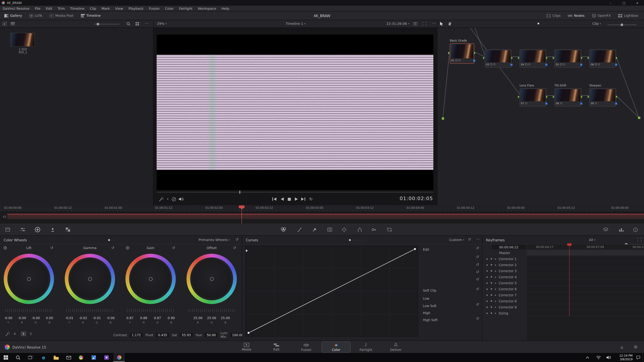  What do you see at coordinates (150, 279) in the screenshot?
I see `gain-color-ring` at bounding box center [150, 279].